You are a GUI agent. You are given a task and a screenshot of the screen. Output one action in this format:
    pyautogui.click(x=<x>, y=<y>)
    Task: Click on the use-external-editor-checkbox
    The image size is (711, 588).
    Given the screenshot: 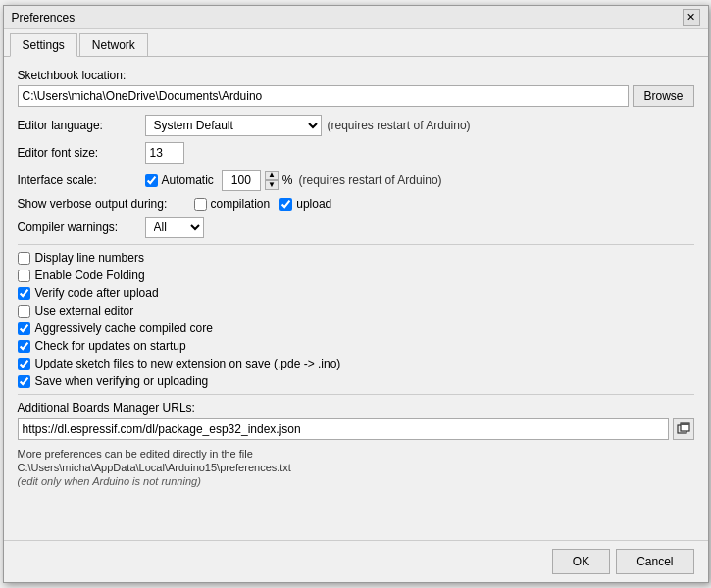 What is the action you would take?
    pyautogui.click(x=24, y=312)
    